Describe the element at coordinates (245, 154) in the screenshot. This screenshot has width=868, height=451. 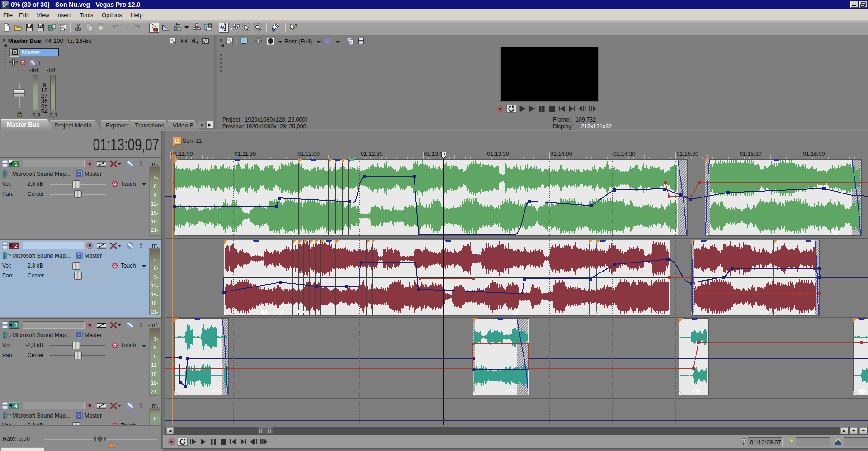
I see `svg-text: 01:11:30` at that location.